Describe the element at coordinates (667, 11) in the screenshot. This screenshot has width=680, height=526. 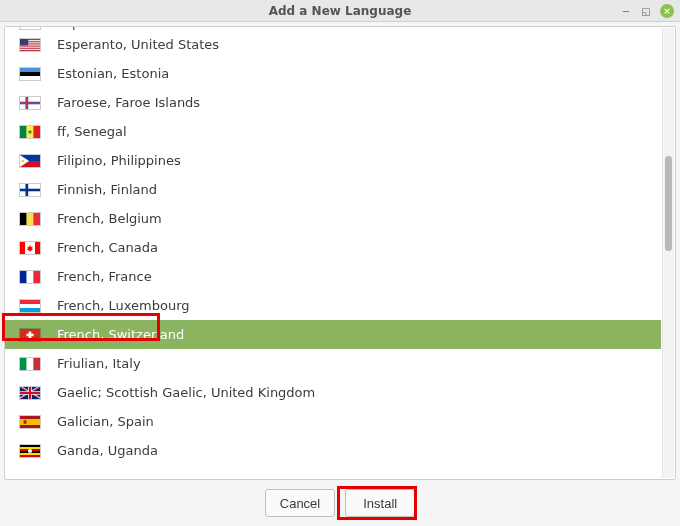
I see `close-button: ×` at that location.